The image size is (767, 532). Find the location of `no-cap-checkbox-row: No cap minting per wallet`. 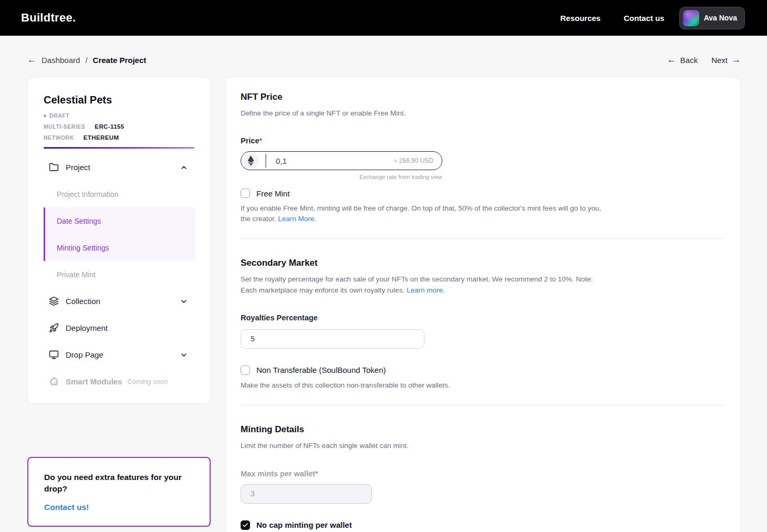

no-cap-checkbox-row: No cap minting per wallet is located at coordinates (483, 525).